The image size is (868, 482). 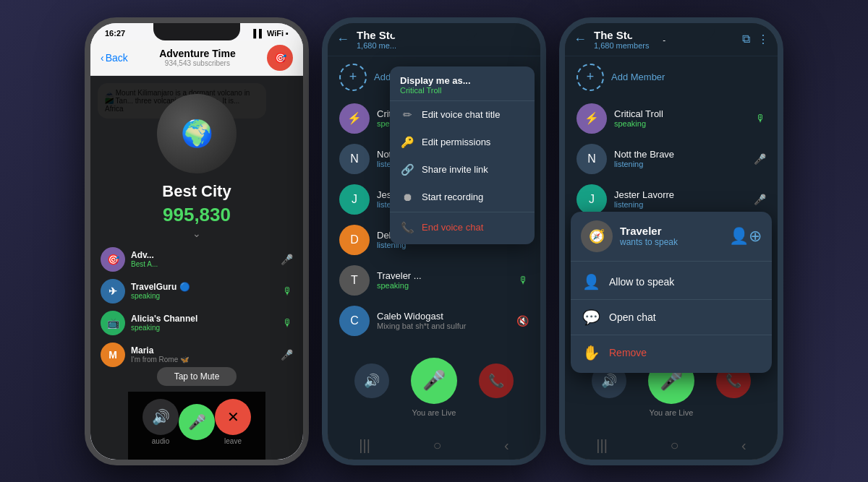 What do you see at coordinates (664, 46) in the screenshot?
I see `tg-header-sub-3: 1,680 members` at bounding box center [664, 46].